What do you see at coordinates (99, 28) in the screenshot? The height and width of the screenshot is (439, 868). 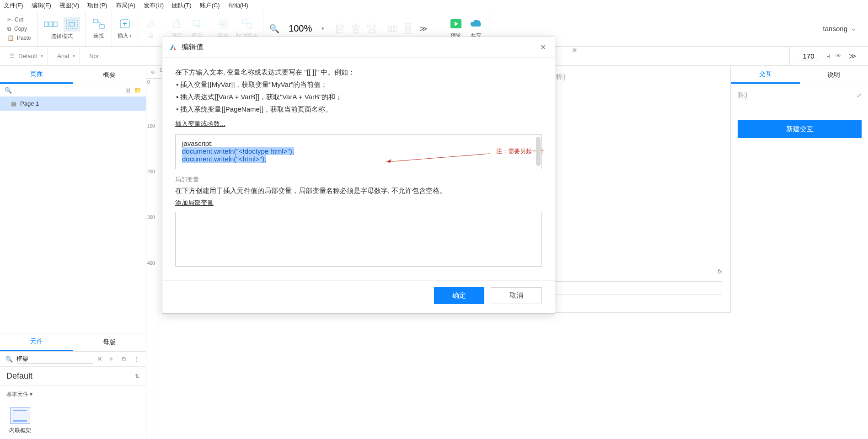 I see `connect-button: 连接` at bounding box center [99, 28].